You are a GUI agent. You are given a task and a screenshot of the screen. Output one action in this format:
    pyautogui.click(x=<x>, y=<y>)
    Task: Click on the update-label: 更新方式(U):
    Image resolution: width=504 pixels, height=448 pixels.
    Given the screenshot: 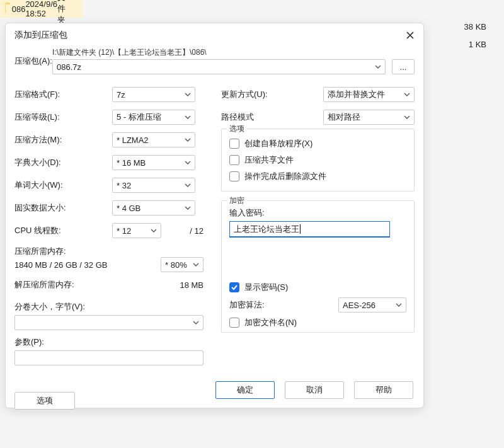 What is the action you would take?
    pyautogui.click(x=259, y=95)
    